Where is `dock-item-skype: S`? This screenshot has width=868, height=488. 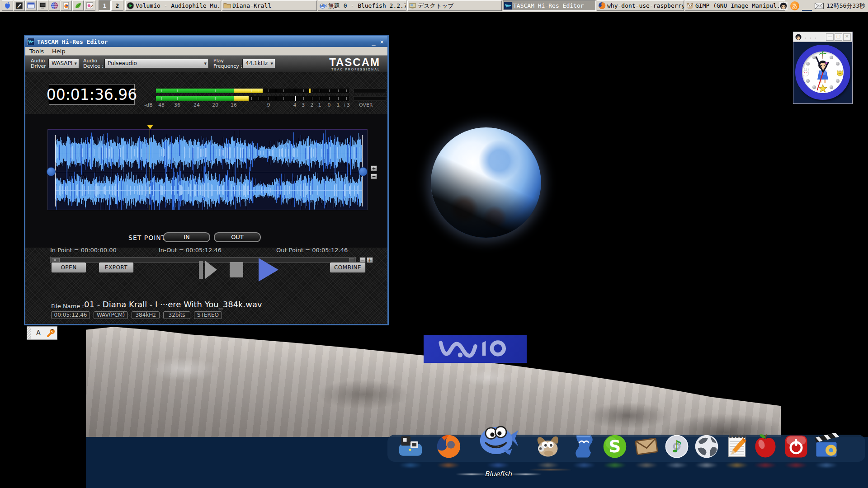 dock-item-skype: S is located at coordinates (615, 446).